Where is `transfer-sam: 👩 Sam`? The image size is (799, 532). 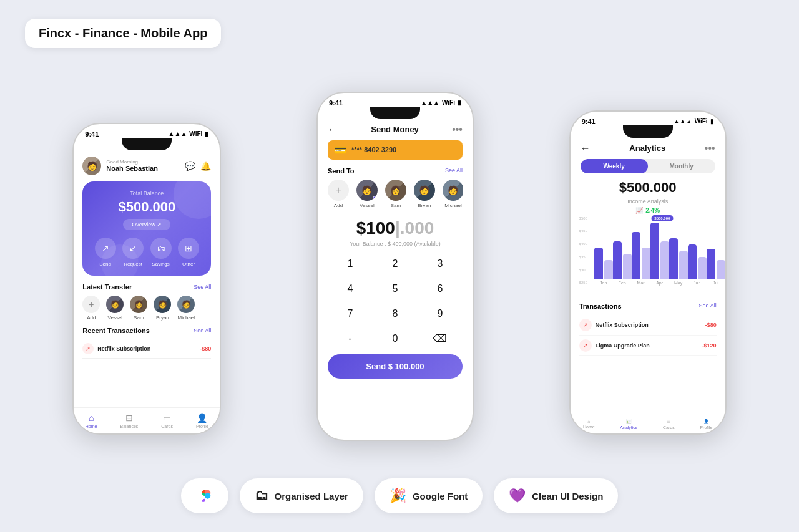 transfer-sam: 👩 Sam is located at coordinates (139, 308).